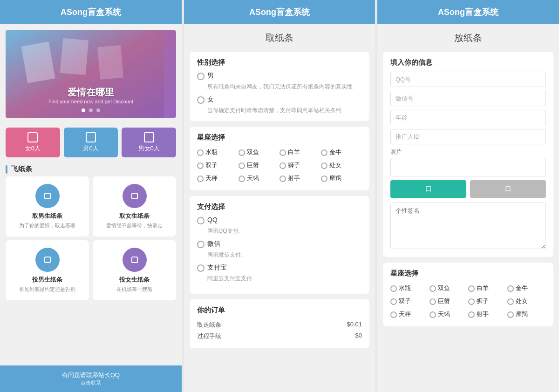 The height and width of the screenshot is (392, 559). I want to click on zodiac-item-5: 巨蟹, so click(259, 165).